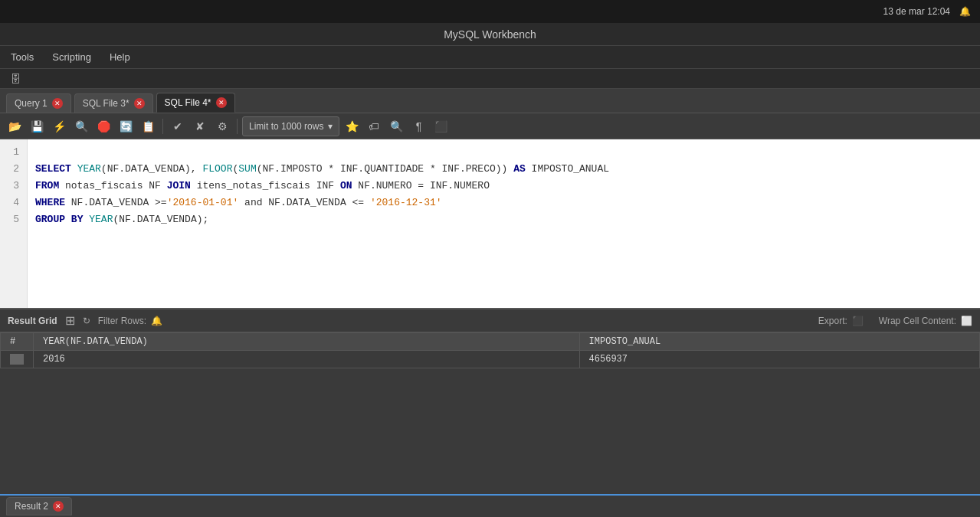  What do you see at coordinates (490, 321) in the screenshot?
I see `result-toolbar: Result Grid ⊞ ↻ Filter Rows: 🔔 Export: ⬛…` at bounding box center [490, 321].